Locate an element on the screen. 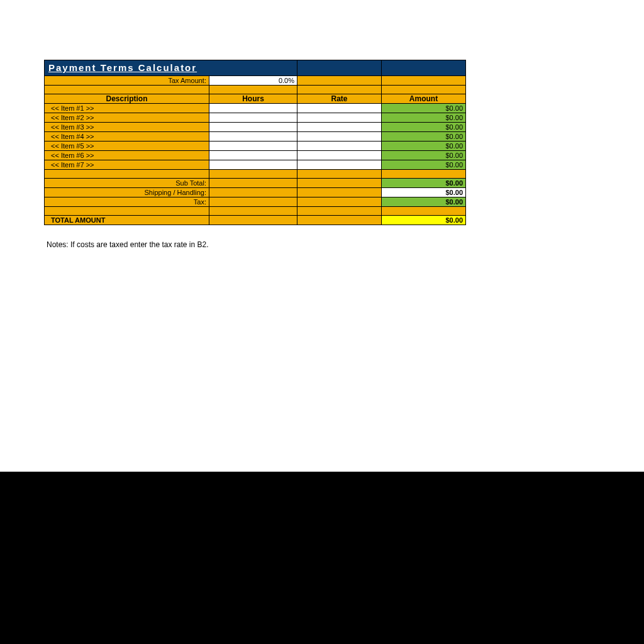 The image size is (644, 644). title-cell: Payment Terms Calculator is located at coordinates (171, 68).